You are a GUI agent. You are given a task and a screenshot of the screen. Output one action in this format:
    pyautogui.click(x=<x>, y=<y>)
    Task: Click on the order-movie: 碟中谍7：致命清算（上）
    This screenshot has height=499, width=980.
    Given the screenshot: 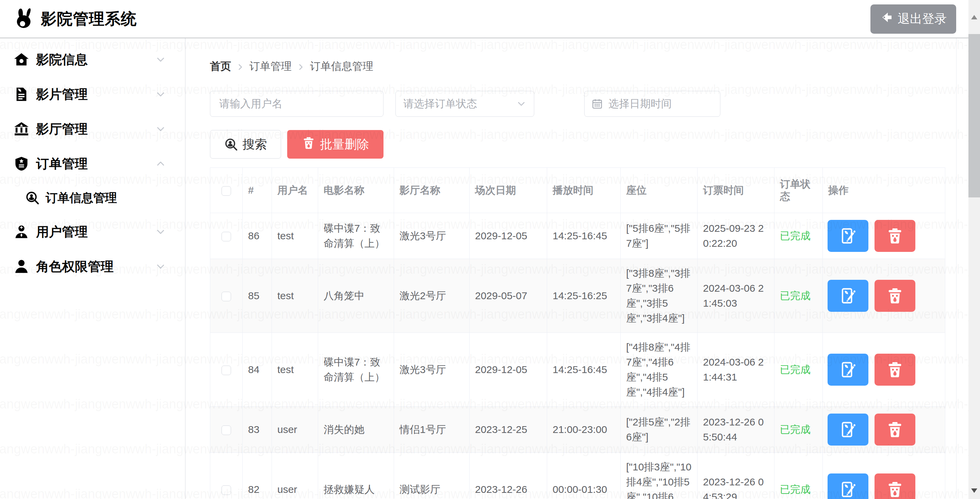 What is the action you would take?
    pyautogui.click(x=356, y=236)
    